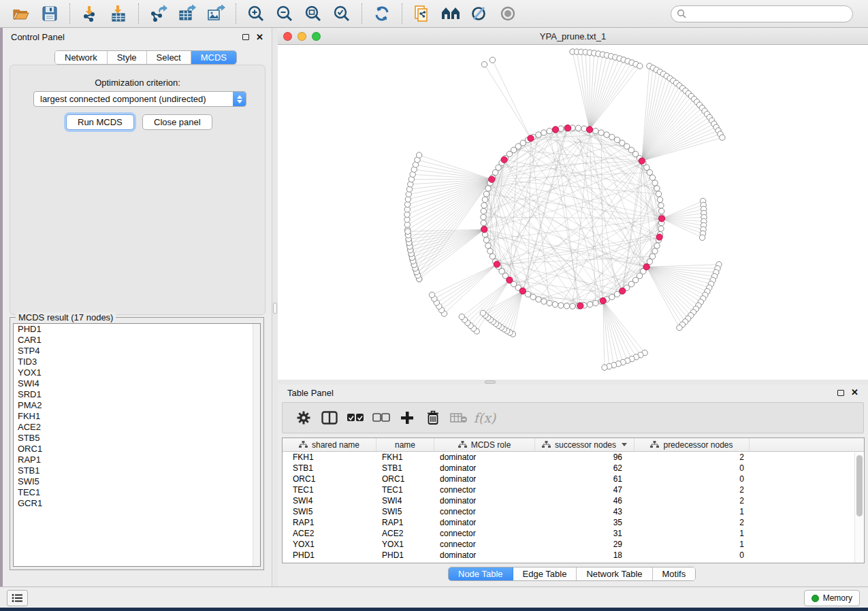 This screenshot has width=868, height=611. What do you see at coordinates (585, 479) in the screenshot?
I see `cell-successor-nodes: 61` at bounding box center [585, 479].